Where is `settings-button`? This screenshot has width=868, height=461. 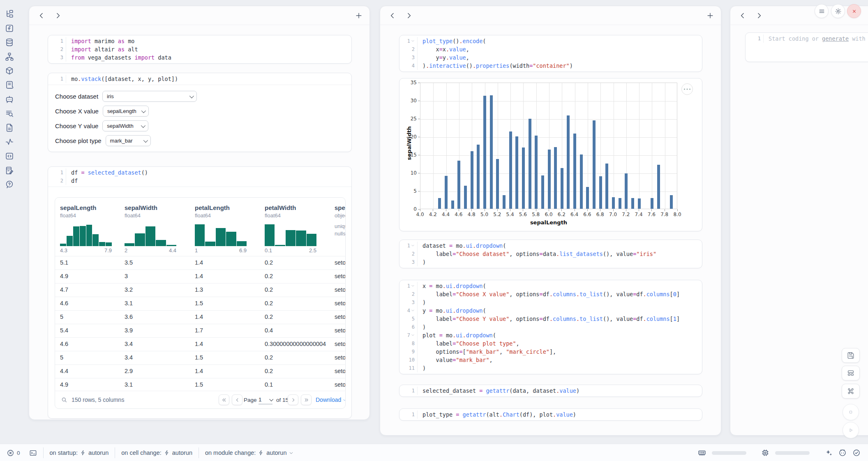
settings-button is located at coordinates (838, 11).